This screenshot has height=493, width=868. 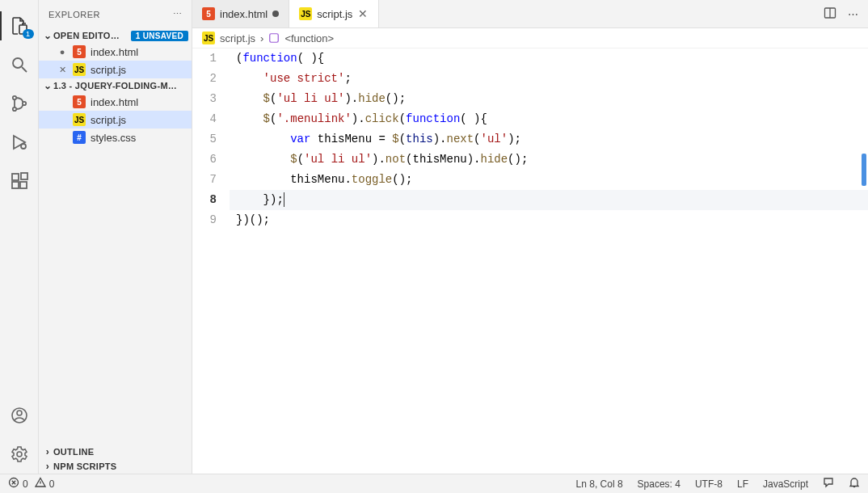 I want to click on file-item: 5 index.html, so click(x=115, y=102).